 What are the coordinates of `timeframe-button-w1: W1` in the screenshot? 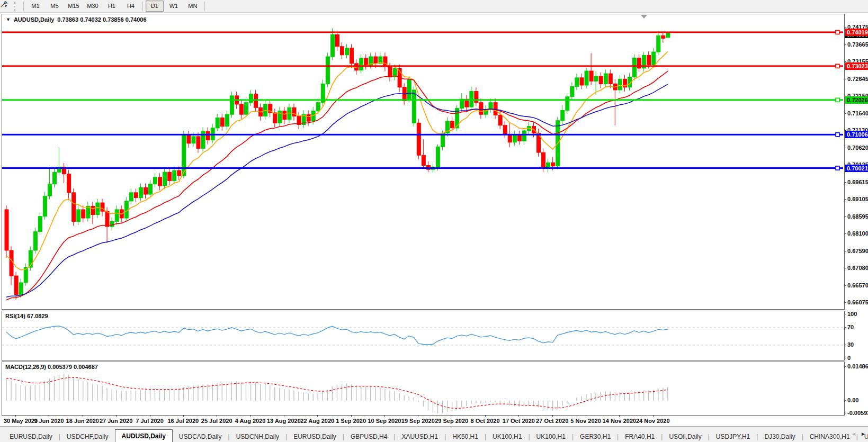 It's located at (174, 6).